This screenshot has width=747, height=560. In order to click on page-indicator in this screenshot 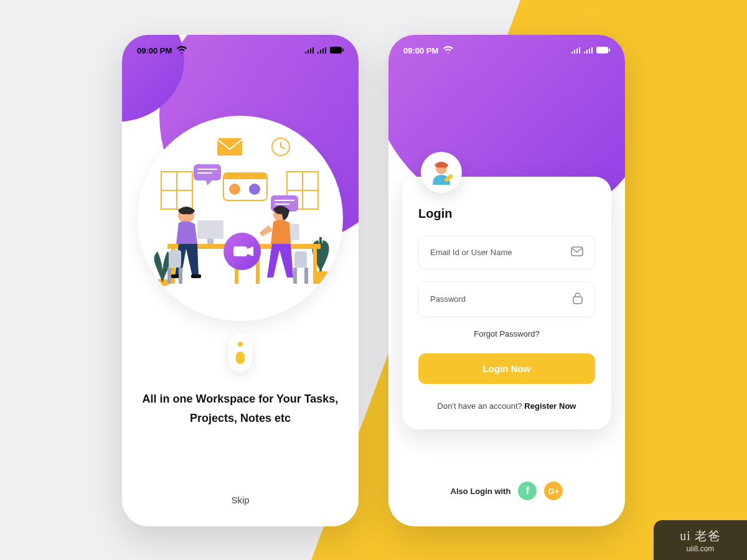, I will do `click(240, 353)`.